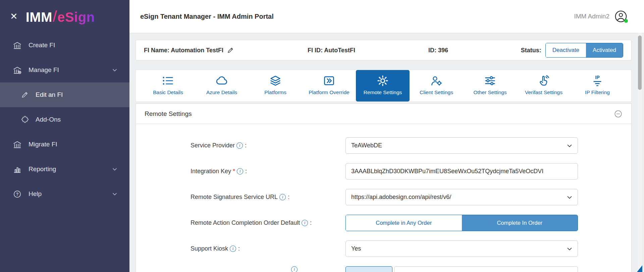  Describe the element at coordinates (597, 81) in the screenshot. I see `ip-filter-icon: IP` at that location.